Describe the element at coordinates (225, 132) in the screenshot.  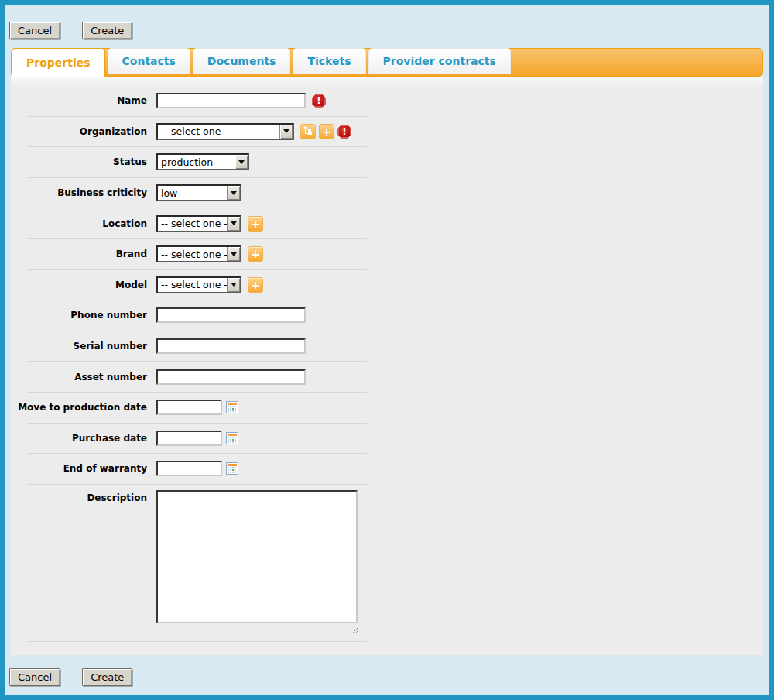
I see `organization-select: -- select one --` at that location.